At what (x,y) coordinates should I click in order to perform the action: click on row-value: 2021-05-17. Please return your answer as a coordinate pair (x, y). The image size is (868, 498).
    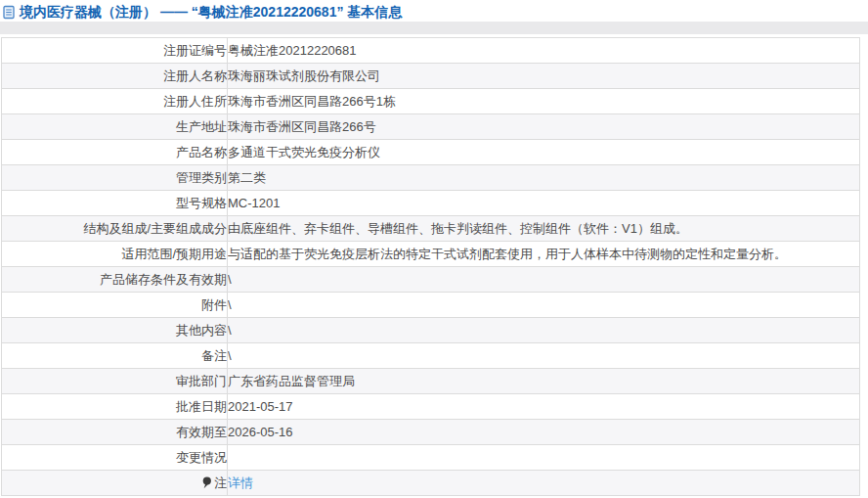
    Looking at the image, I should click on (260, 407).